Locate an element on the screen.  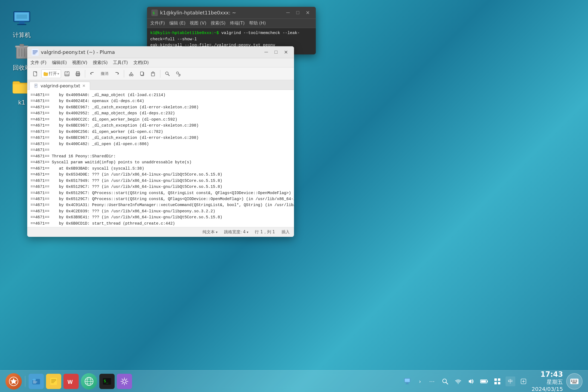
terminal-maximize-button: □ is located at coordinates (298, 13).